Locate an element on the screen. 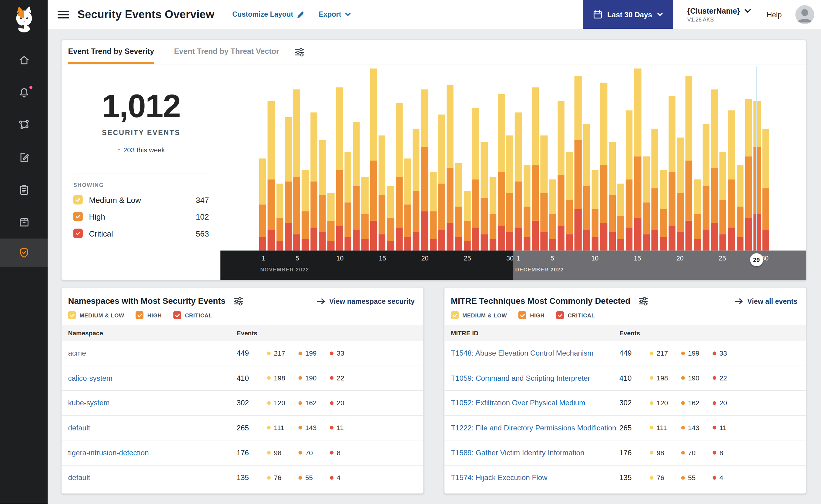  namespace-link: acme is located at coordinates (152, 353).